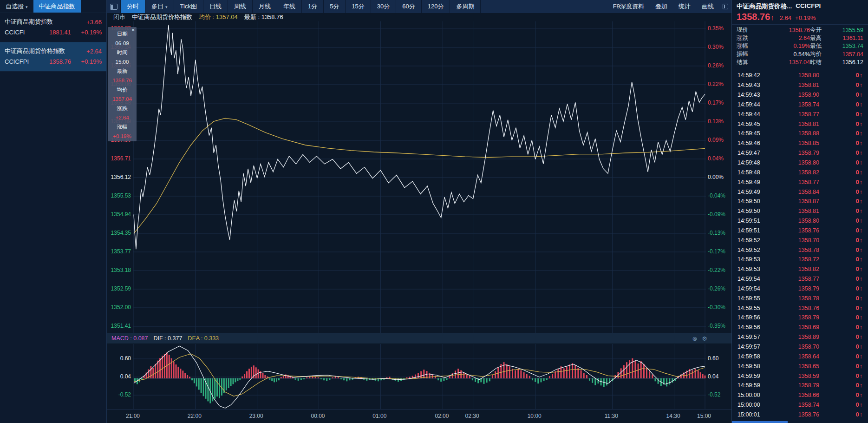  What do you see at coordinates (358, 7) in the screenshot?
I see `period-tab: 15分` at bounding box center [358, 7].